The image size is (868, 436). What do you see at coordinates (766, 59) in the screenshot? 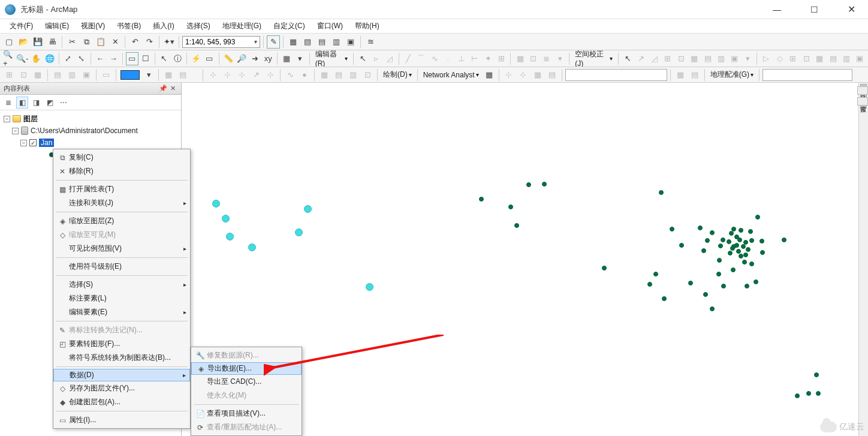
I see `sa-play-icon: ▷` at bounding box center [766, 59].